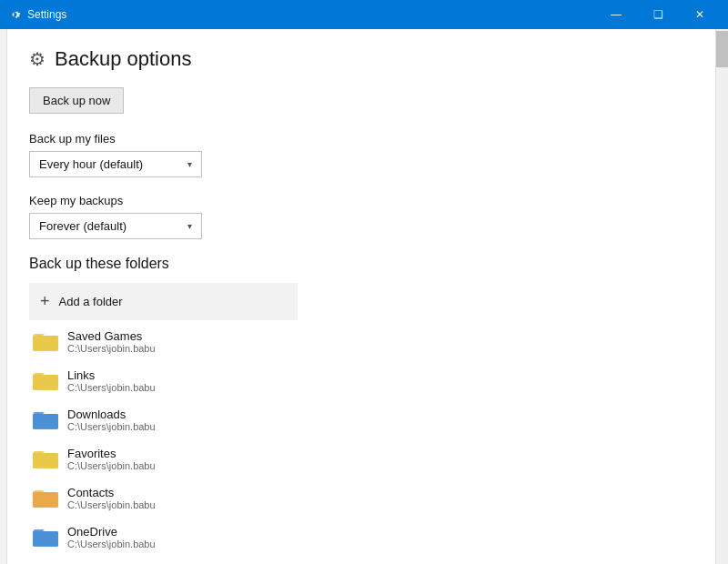  I want to click on folders-section-title: Back up these folders, so click(361, 264).